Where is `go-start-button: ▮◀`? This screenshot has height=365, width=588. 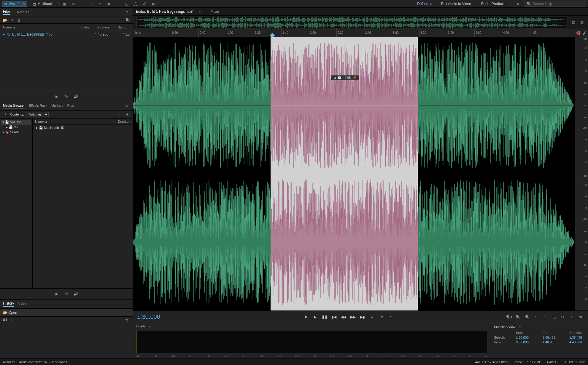 go-start-button: ▮◀ is located at coordinates (334, 317).